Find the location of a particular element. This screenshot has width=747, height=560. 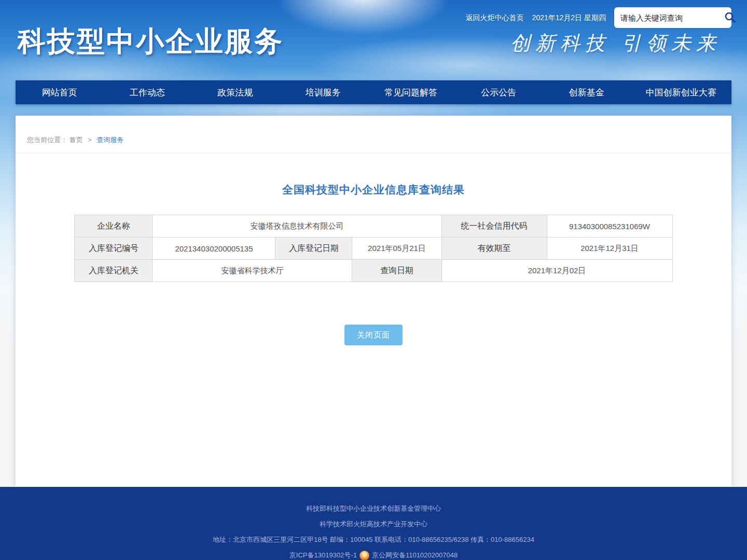

search-button is located at coordinates (730, 18).